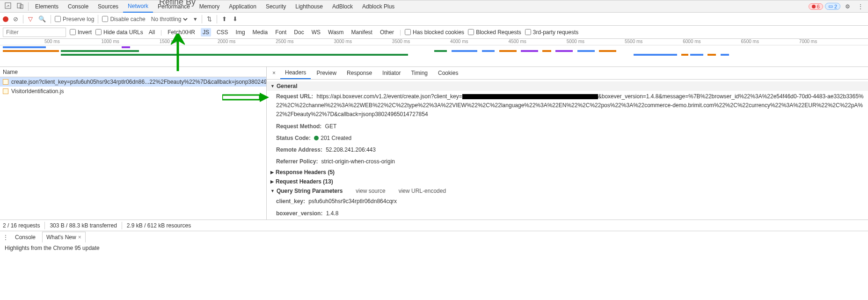 Image resolution: width=868 pixels, height=300 pixels. What do you see at coordinates (387, 32) in the screenshot?
I see `filter-type-other: Other` at bounding box center [387, 32].